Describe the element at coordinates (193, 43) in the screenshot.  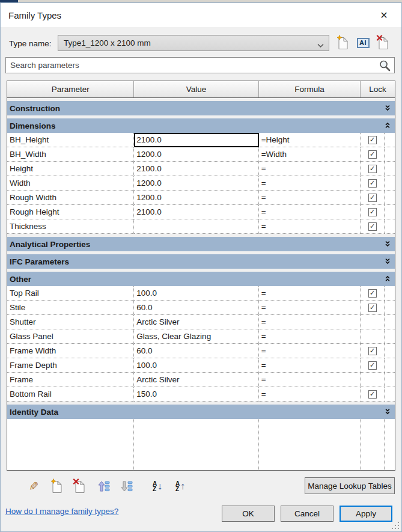
I see `type-name-dropdown: Type1_1200 x 2100 mm` at that location.